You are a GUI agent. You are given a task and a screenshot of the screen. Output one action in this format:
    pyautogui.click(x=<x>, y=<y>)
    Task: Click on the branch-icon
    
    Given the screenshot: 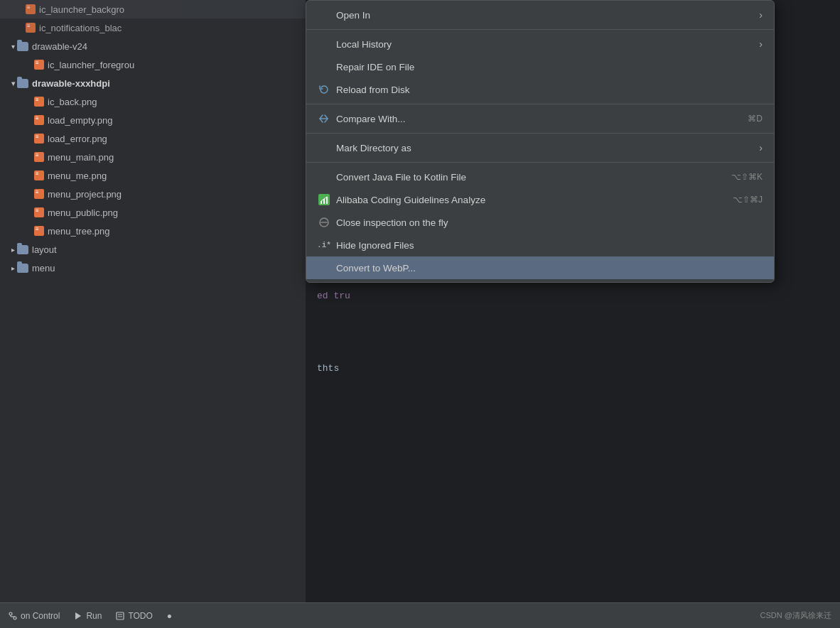 What is the action you would take?
    pyautogui.click(x=13, y=616)
    